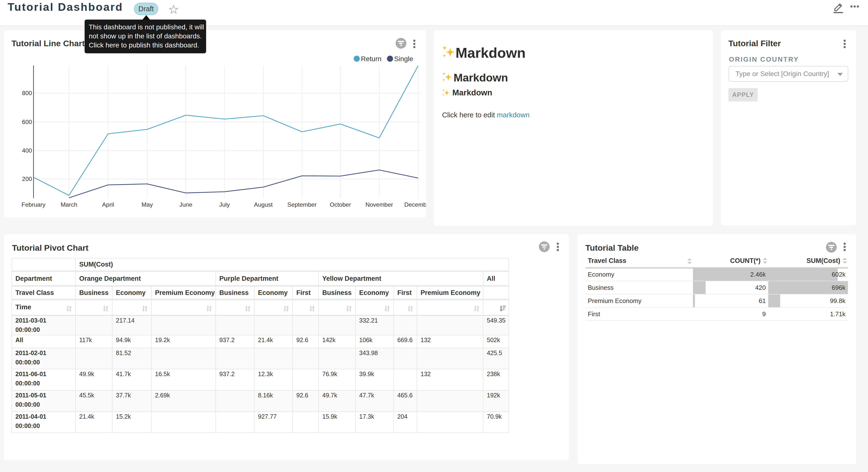  I want to click on svg-text: 800, so click(27, 93).